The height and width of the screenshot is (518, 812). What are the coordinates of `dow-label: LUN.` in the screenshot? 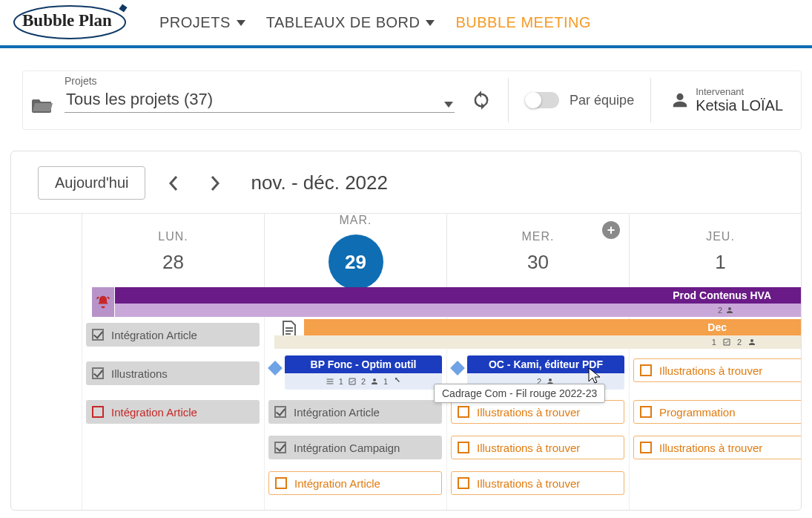 It's located at (173, 237).